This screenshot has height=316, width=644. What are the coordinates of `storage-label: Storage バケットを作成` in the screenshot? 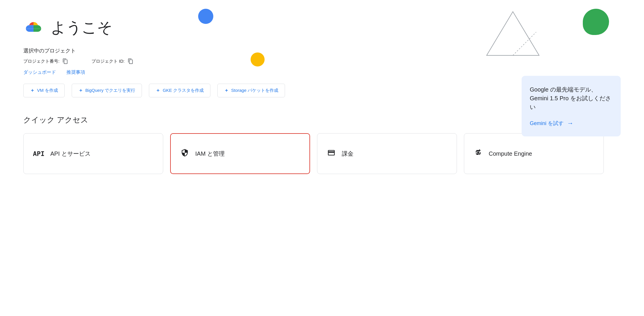 It's located at (255, 90).